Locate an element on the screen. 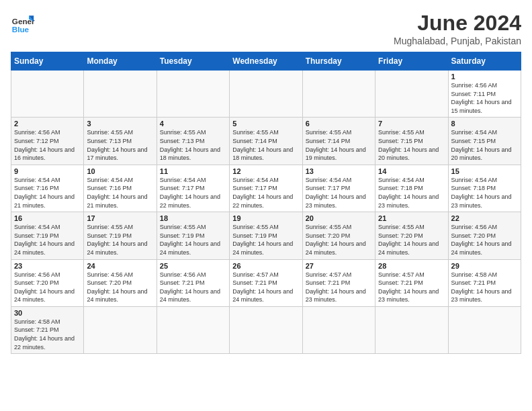 Image resolution: width=532 pixels, height=411 pixels. day-number: 23 is located at coordinates (47, 266).